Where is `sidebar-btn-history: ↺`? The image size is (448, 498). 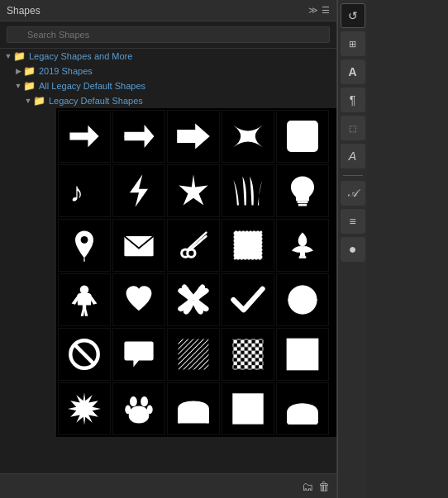 sidebar-btn-history: ↺ is located at coordinates (353, 16).